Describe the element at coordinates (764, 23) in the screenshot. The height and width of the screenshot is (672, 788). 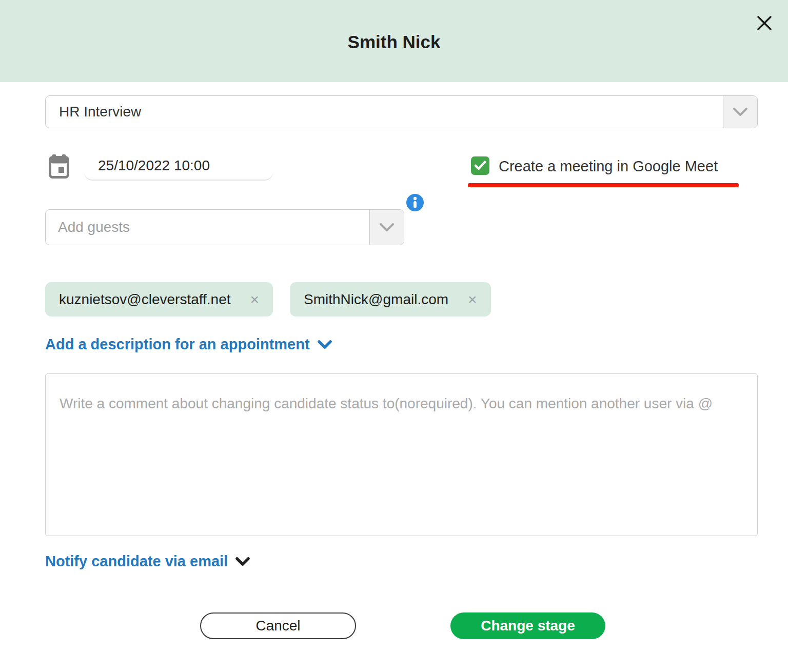
I see `close-icon` at that location.